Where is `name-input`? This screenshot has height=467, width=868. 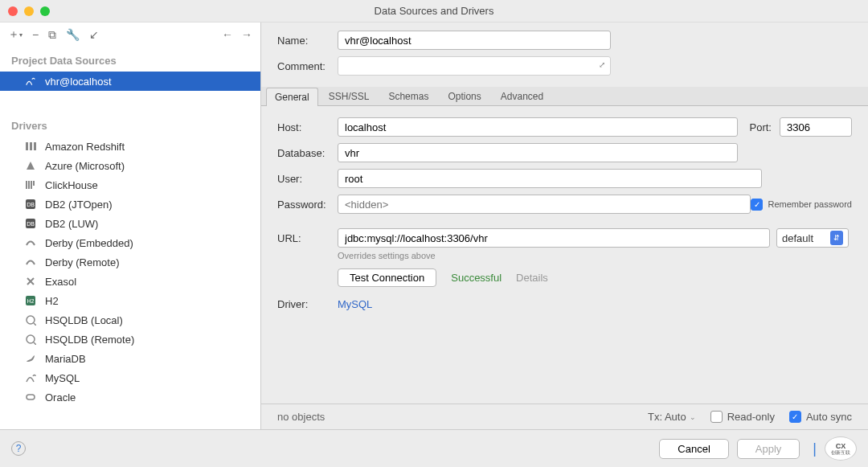
name-input is located at coordinates (474, 40).